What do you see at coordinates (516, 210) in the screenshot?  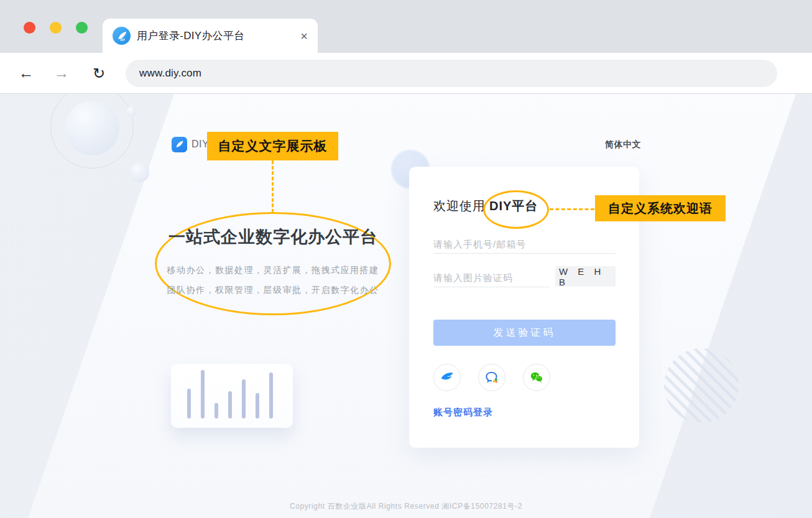 I see `annotation-ellipse-welcome` at bounding box center [516, 210].